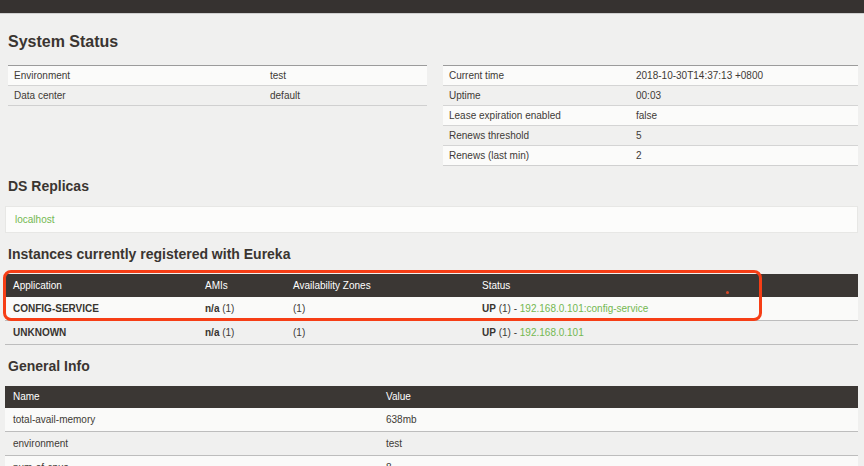  What do you see at coordinates (618, 397) in the screenshot?
I see `column-header-value: Value` at bounding box center [618, 397].